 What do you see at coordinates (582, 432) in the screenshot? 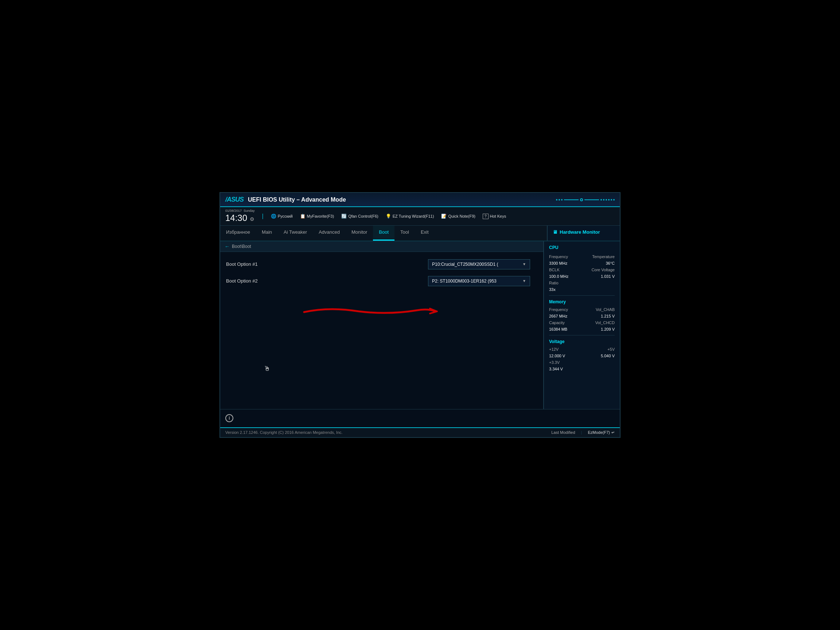
I see `footer-sep: |` at bounding box center [582, 432].